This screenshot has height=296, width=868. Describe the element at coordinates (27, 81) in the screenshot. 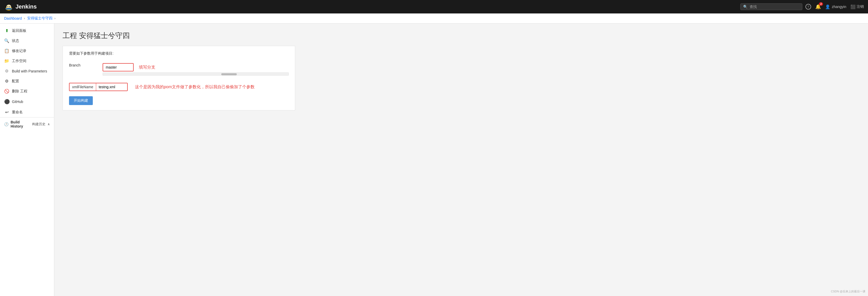

I see `sidebar-item-config: ⚙ 配置` at that location.